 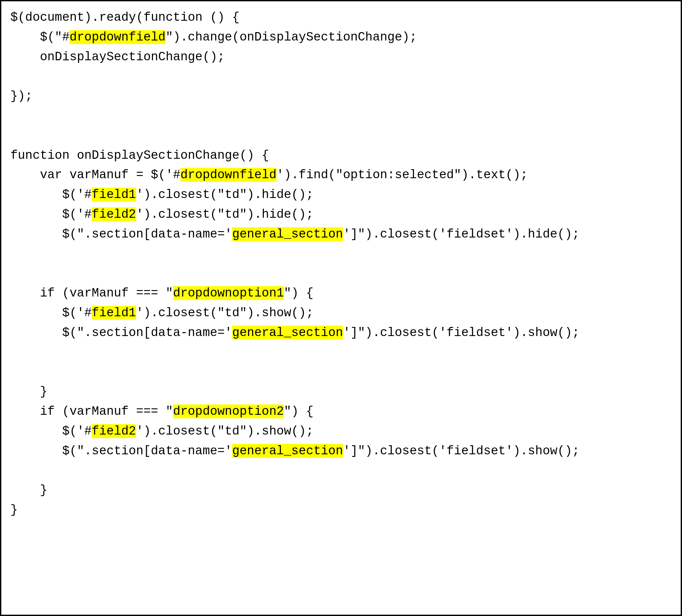 I want to click on code-line: onDisplaySectionChange();, so click(x=341, y=57).